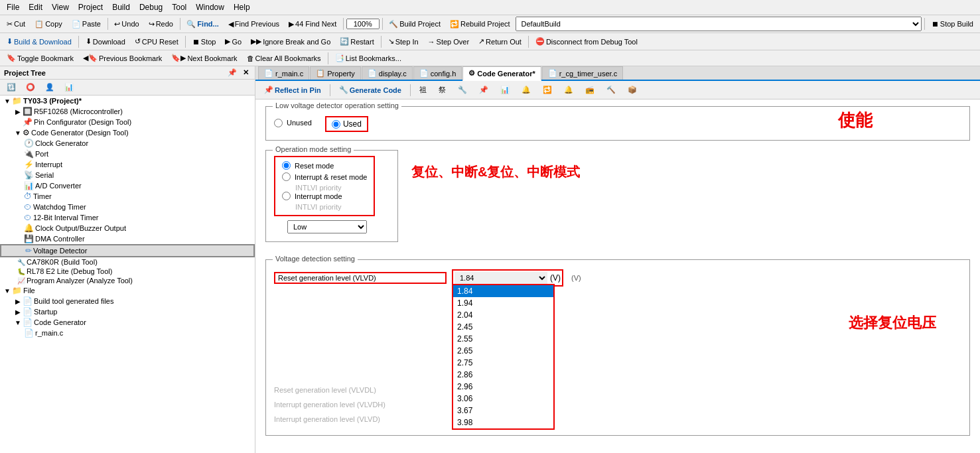 The image size is (980, 453). I want to click on used-radio, so click(336, 125).